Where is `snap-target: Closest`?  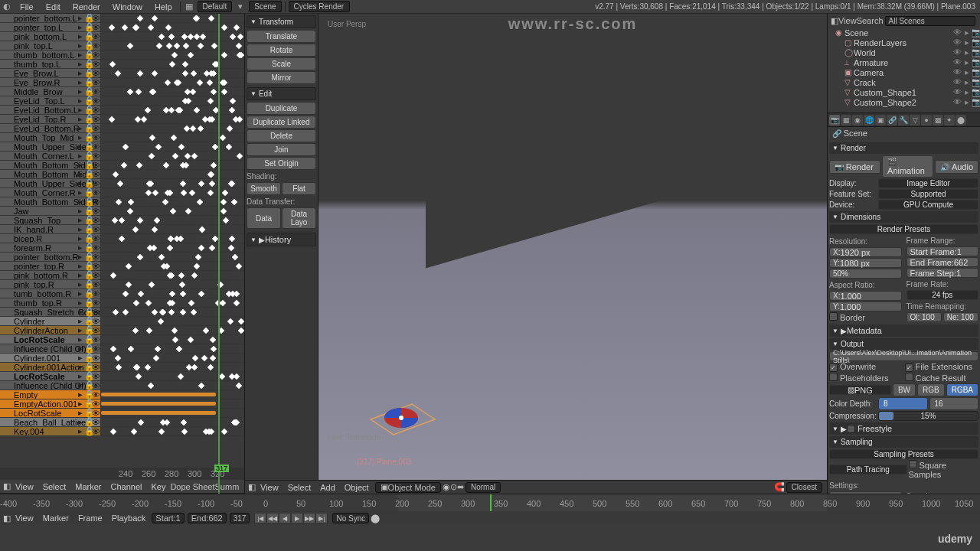 snap-target: Closest is located at coordinates (804, 487).